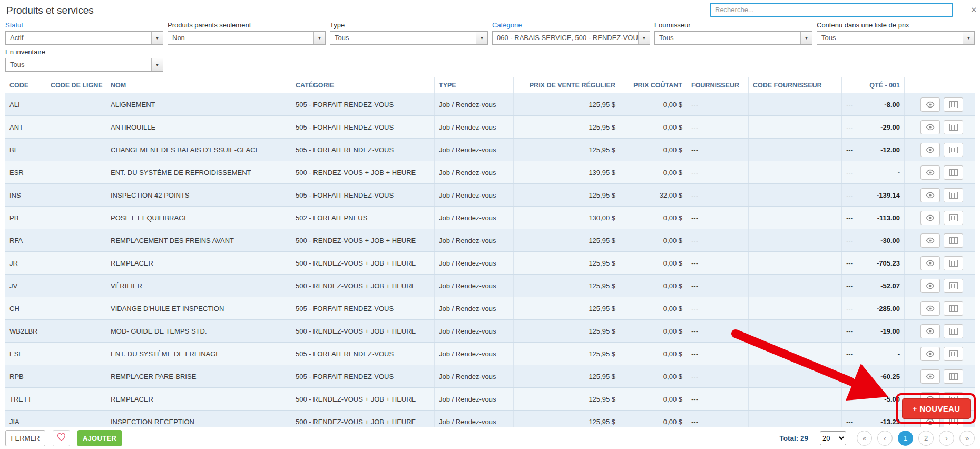  What do you see at coordinates (26, 85) in the screenshot?
I see `column-header-code: CODE` at bounding box center [26, 85].